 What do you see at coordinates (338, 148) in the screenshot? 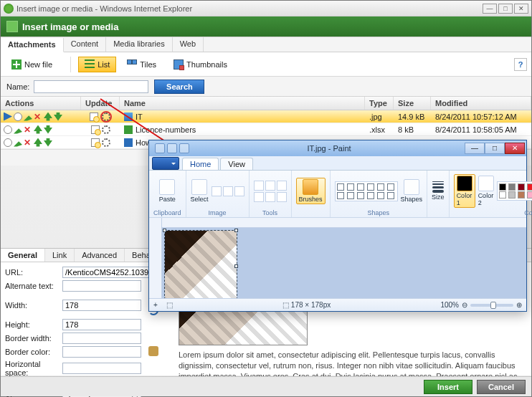
I see `paint-titlebar: IT.jpg - Paint — □ ✕` at bounding box center [338, 148].